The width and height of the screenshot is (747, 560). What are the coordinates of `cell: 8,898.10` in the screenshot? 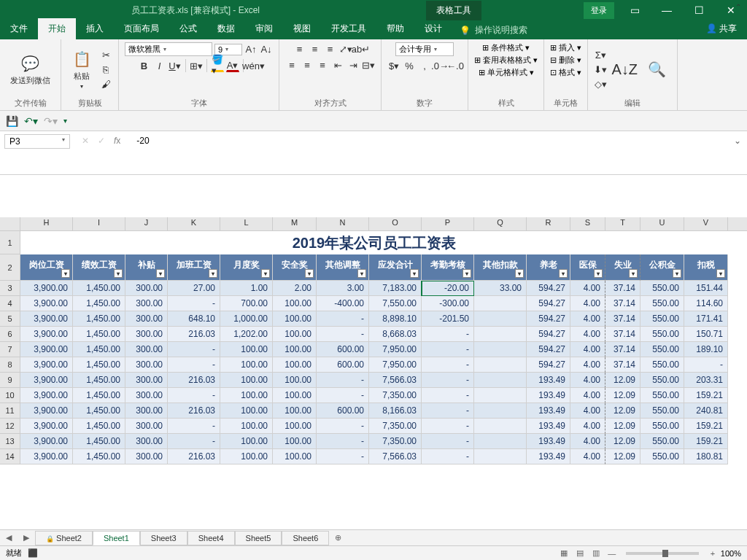 It's located at (395, 319).